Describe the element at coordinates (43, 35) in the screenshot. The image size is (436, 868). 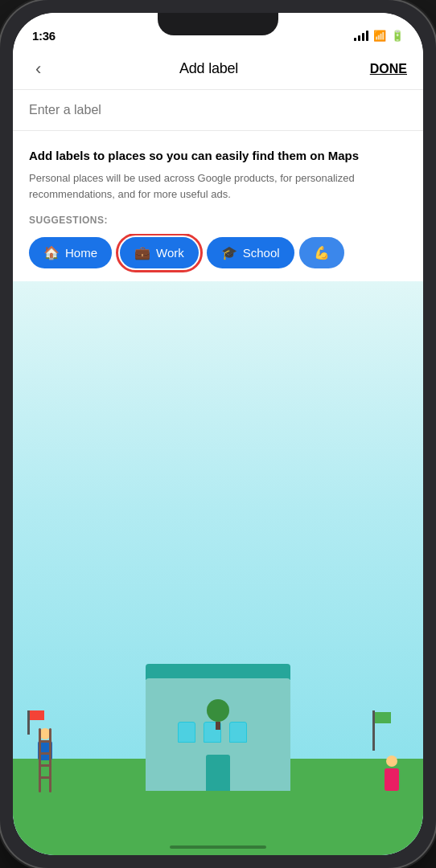
I see `status-time: 1:36` at that location.